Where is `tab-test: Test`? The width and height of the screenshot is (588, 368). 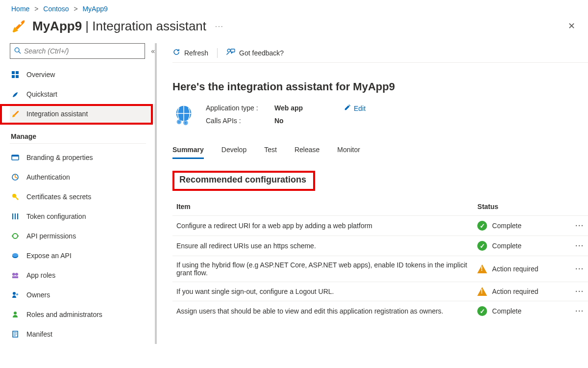 tab-test: Test is located at coordinates (270, 152).